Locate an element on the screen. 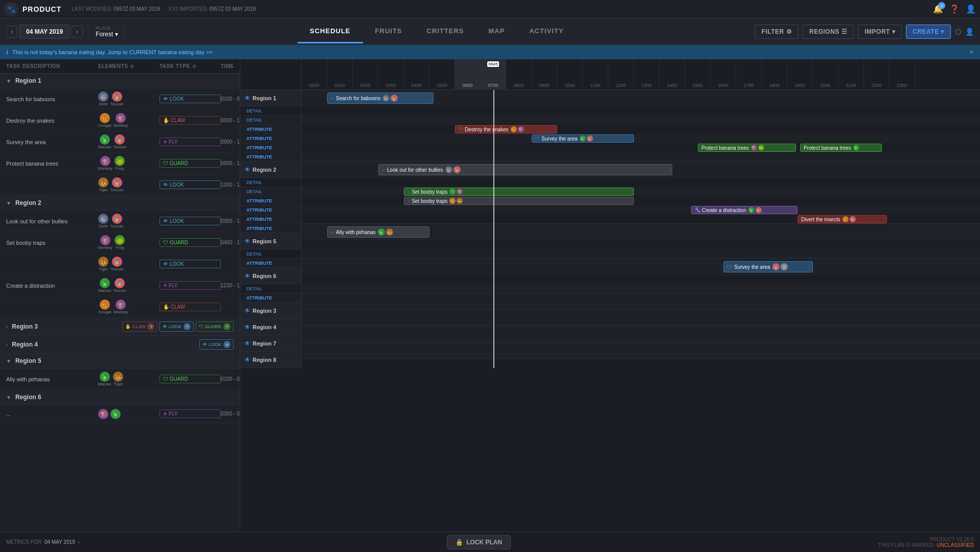 The height and width of the screenshot is (552, 980). region-2-section: ▼ Region 2 Look out for other bullies 🦥S… is located at coordinates (120, 257).